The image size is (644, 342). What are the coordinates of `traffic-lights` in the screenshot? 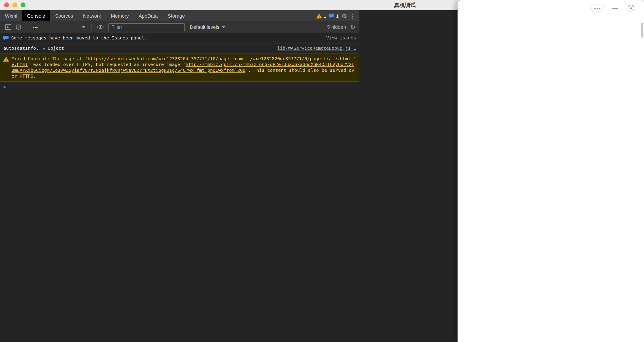 It's located at (15, 5).